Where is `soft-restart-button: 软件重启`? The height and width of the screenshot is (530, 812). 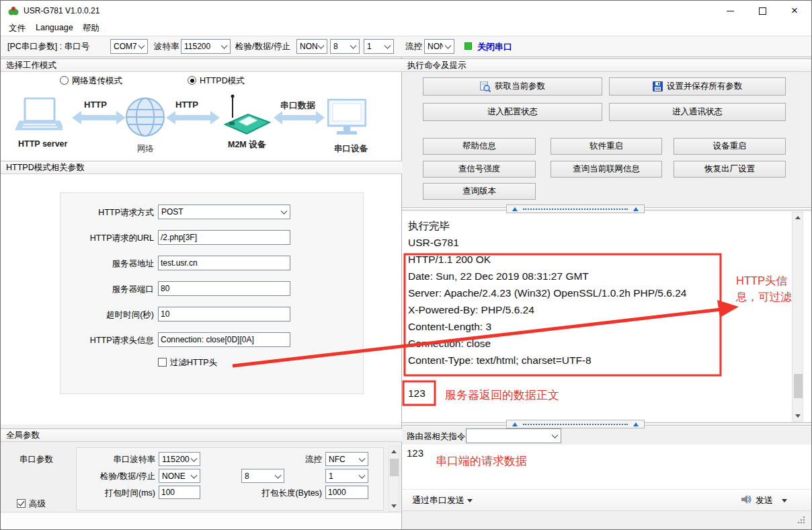
soft-restart-button: 软件重启 is located at coordinates (606, 147).